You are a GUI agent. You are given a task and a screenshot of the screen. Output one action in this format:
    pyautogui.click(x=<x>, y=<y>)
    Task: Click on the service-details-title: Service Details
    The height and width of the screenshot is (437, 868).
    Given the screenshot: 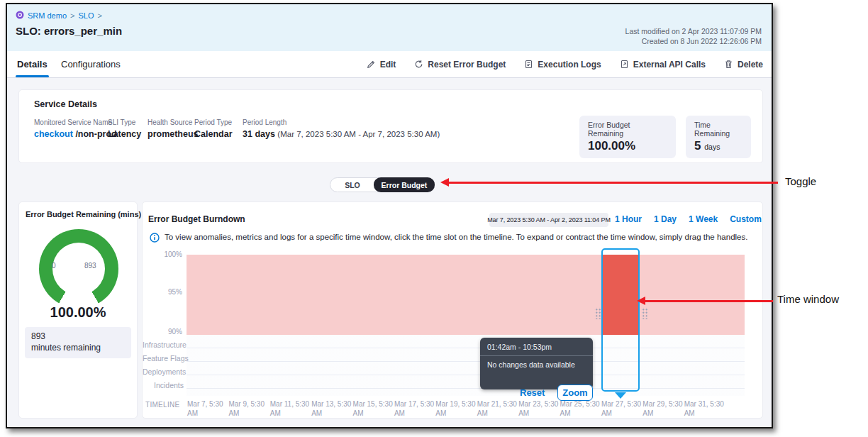 What is the action you would take?
    pyautogui.click(x=65, y=104)
    